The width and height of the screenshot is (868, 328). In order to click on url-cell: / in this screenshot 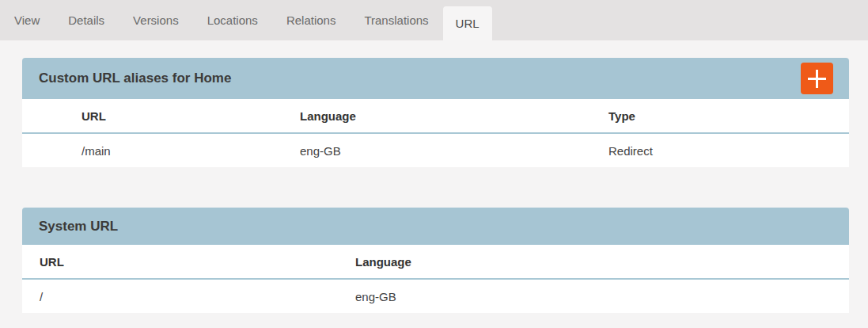, I will do `click(188, 296)`.